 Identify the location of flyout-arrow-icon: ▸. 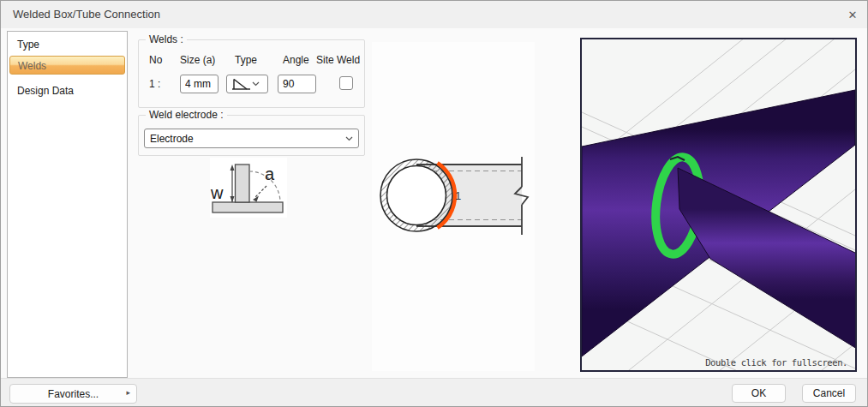
(129, 392).